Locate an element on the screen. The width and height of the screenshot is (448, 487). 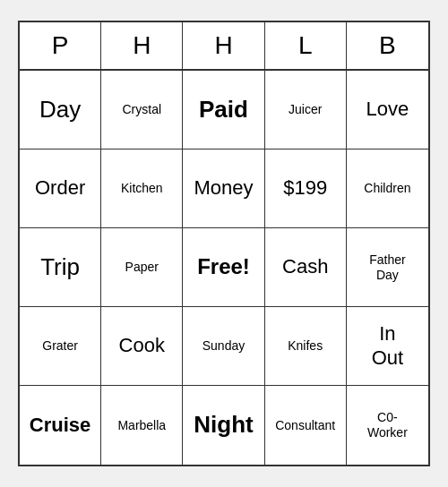
cell-text: Order is located at coordinates (60, 188).